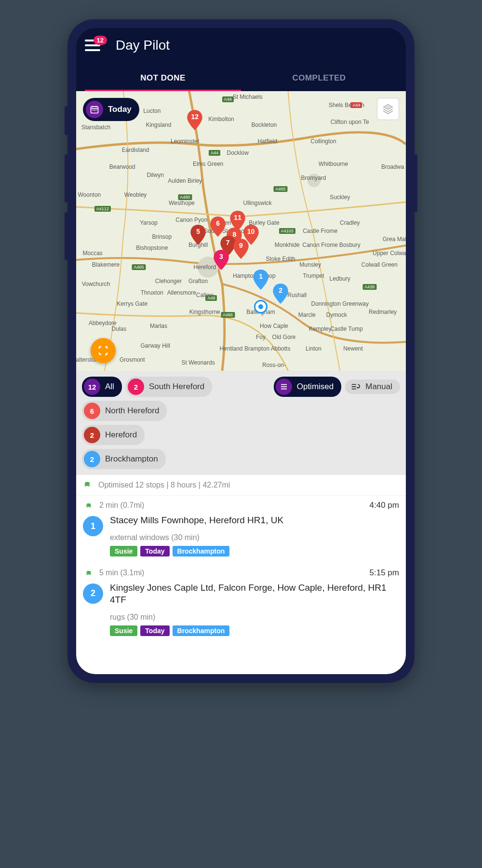 The width and height of the screenshot is (482, 868). Describe the element at coordinates (254, 520) in the screenshot. I see `stop-address: Stacey Mills Fownhope, Hereford HR1, UK` at that location.